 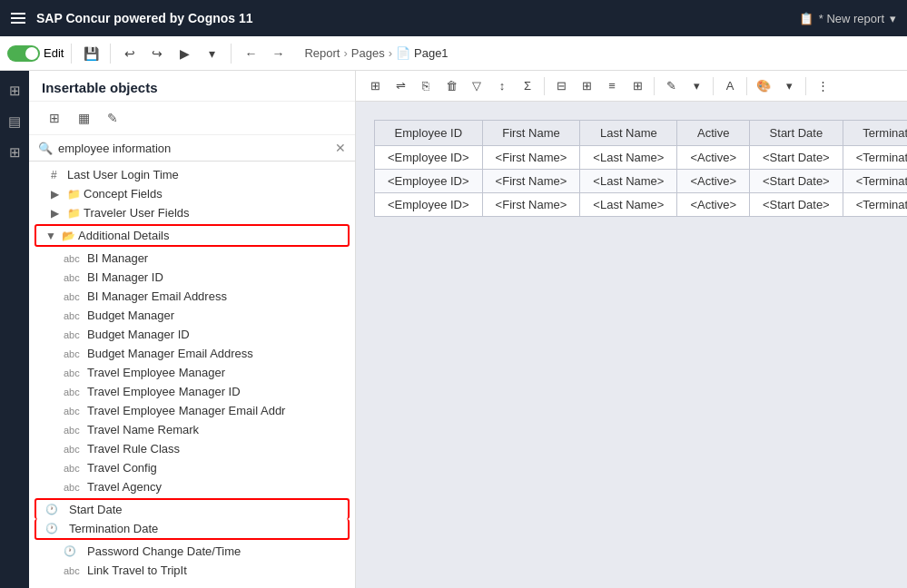 What do you see at coordinates (54, 118) in the screenshot?
I see `source-tree-icon: ⊞` at bounding box center [54, 118].